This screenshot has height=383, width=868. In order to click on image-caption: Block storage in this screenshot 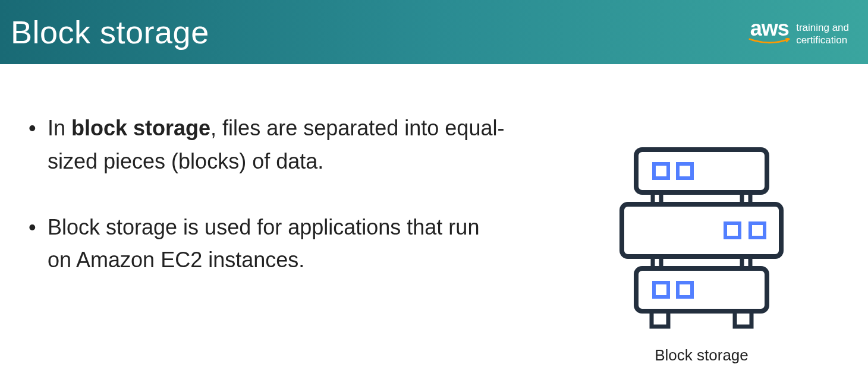, I will do `click(702, 355)`.